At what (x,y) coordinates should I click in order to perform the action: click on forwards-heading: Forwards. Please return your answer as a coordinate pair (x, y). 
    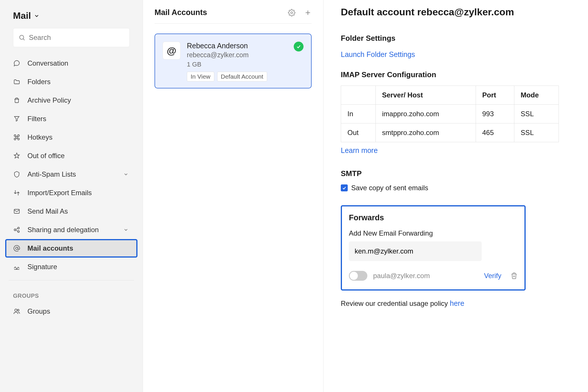
    Looking at the image, I should click on (433, 218).